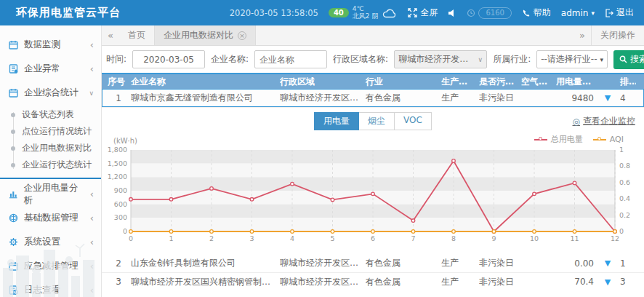 Image resolution: width=644 pixels, height=297 pixels. Describe the element at coordinates (51, 93) in the screenshot. I see `sidebar-item-company-statistics: 企业综合统计∨` at that location.